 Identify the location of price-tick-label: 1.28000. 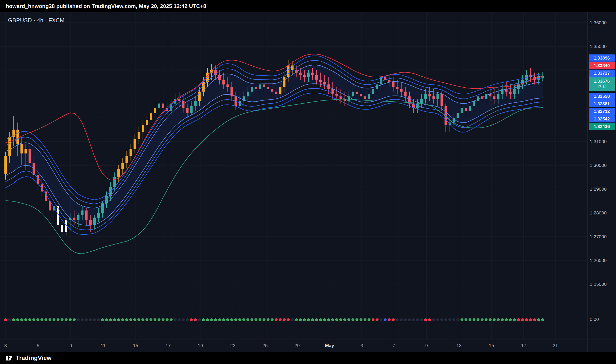
(598, 213).